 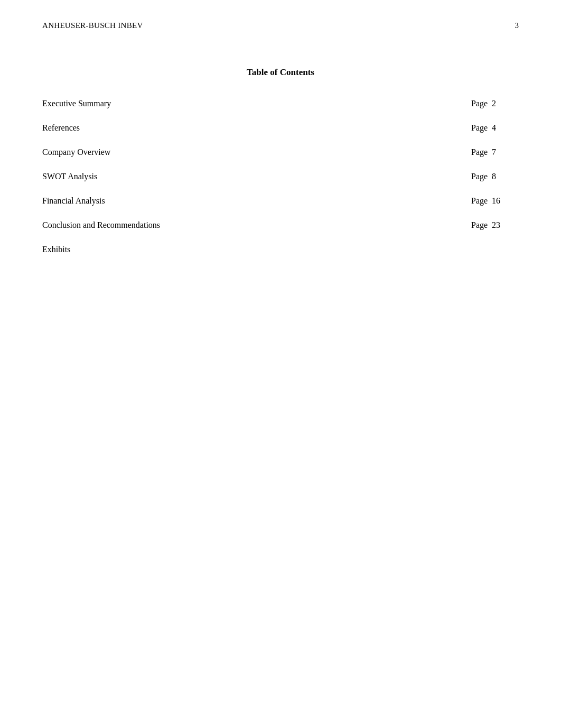 I want to click on toc-page-number: 8, so click(x=497, y=177).